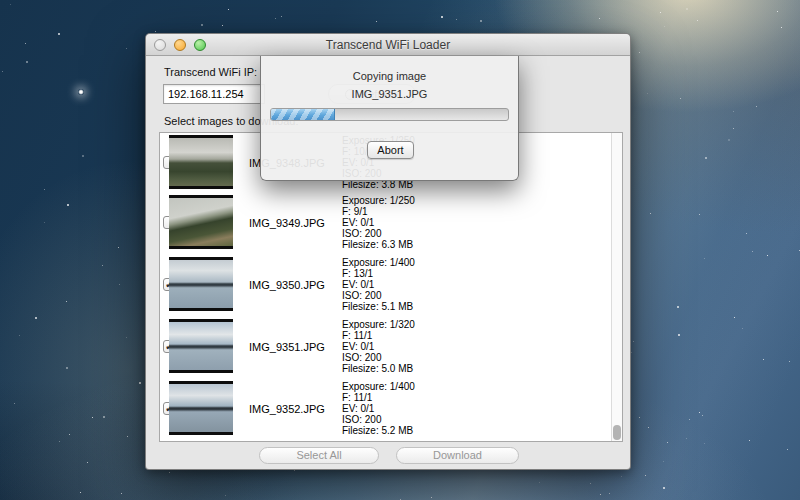 Image resolution: width=800 pixels, height=500 pixels. I want to click on ip-label: Transcend WiFi IP:, so click(210, 72).